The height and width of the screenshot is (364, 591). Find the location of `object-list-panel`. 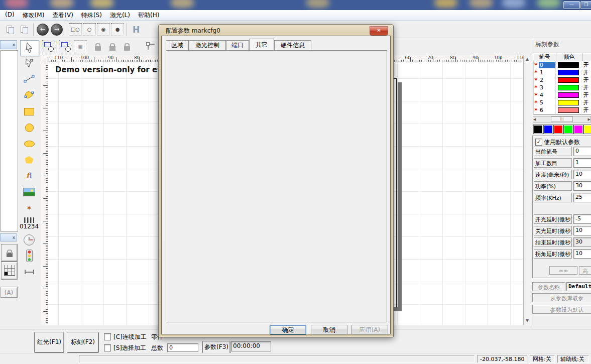

object-list-panel is located at coordinates (9, 141).